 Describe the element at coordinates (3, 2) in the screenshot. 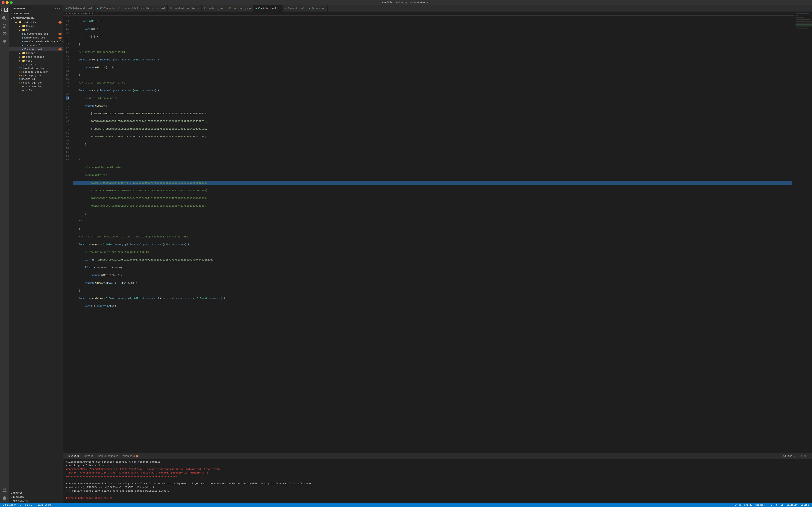

I see `close-button` at that location.